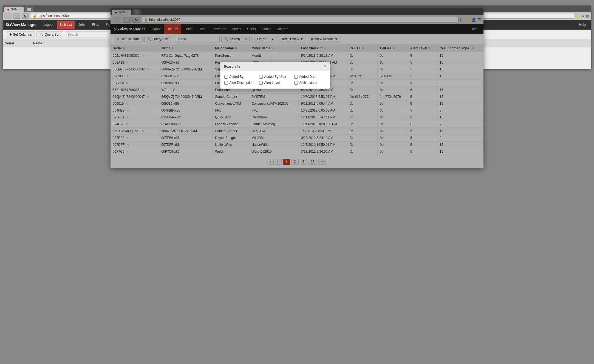 The height and width of the screenshot is (364, 594). What do you see at coordinates (261, 83) in the screenshot?
I see `checkbox-alert-level` at bounding box center [261, 83].